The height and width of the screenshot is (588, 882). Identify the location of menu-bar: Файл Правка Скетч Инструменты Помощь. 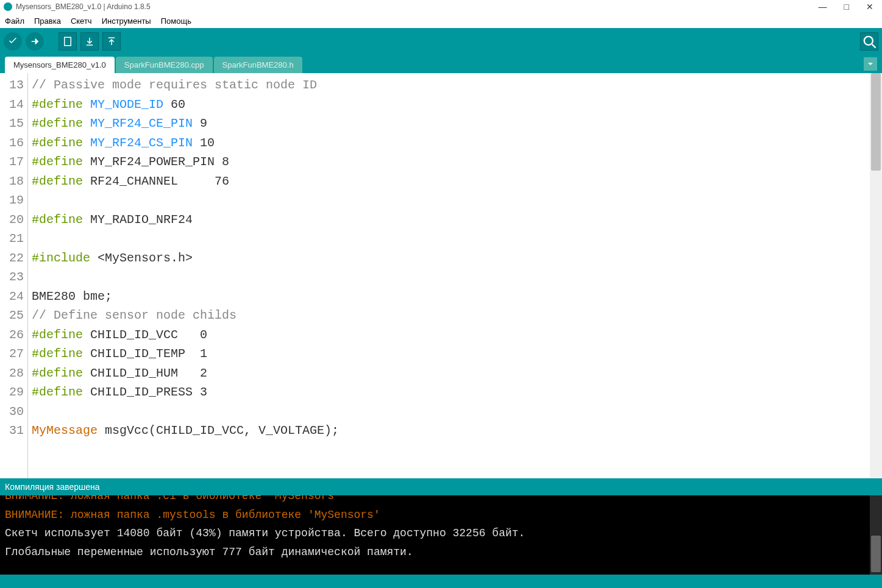
(441, 21).